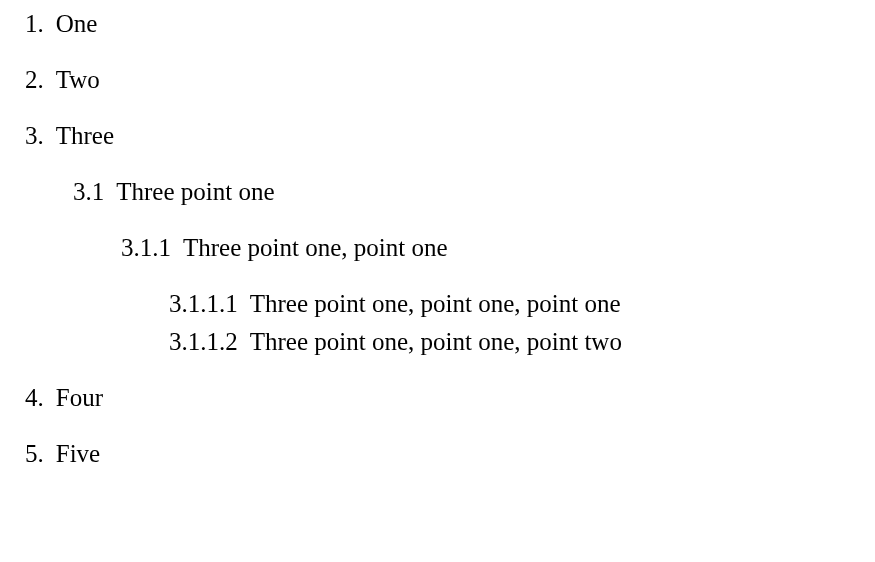 The width and height of the screenshot is (875, 562). Describe the element at coordinates (34, 24) in the screenshot. I see `list-number: 1` at that location.